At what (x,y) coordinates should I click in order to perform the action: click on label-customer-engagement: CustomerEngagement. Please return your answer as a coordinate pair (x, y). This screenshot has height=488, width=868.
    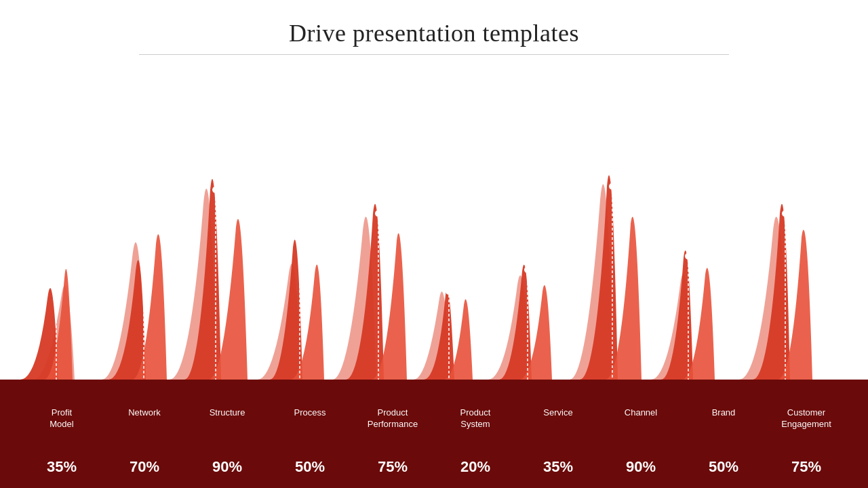
    Looking at the image, I should click on (806, 419).